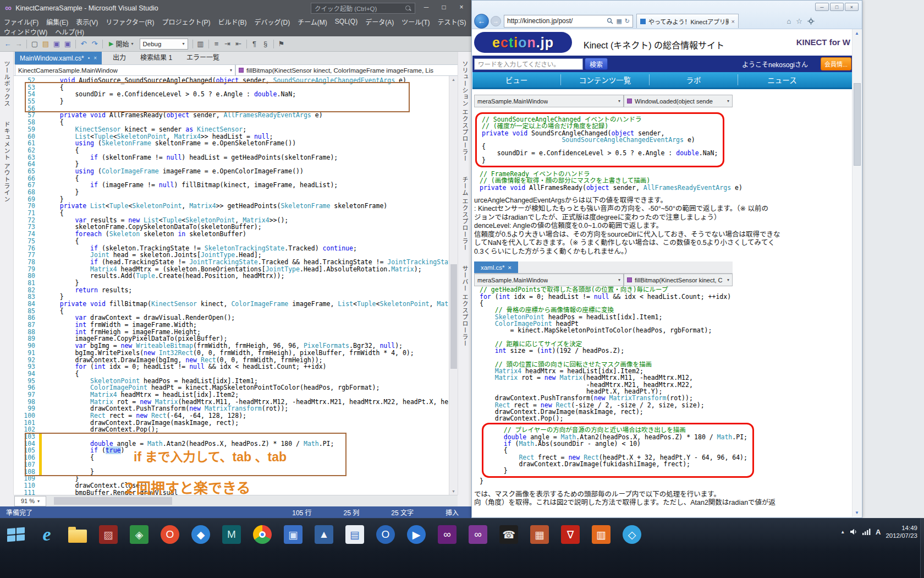 This screenshot has width=924, height=578. Describe the element at coordinates (694, 80) in the screenshot. I see `site-nav-item: ラボ` at that location.